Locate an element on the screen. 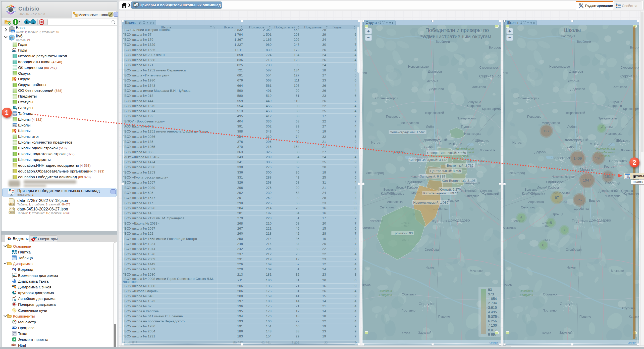  svg-text: SQL is located at coordinates (13, 31).